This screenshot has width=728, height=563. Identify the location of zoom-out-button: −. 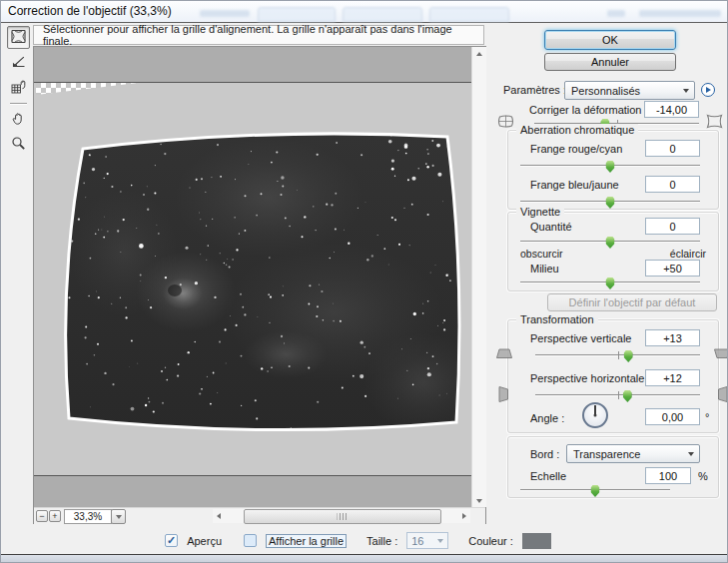
(42, 516).